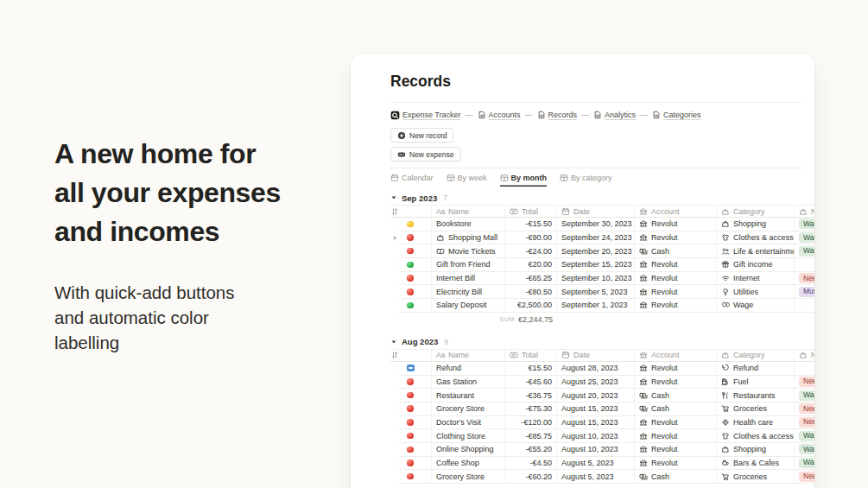 The height and width of the screenshot is (488, 868). I want to click on sort-icon, so click(395, 212).